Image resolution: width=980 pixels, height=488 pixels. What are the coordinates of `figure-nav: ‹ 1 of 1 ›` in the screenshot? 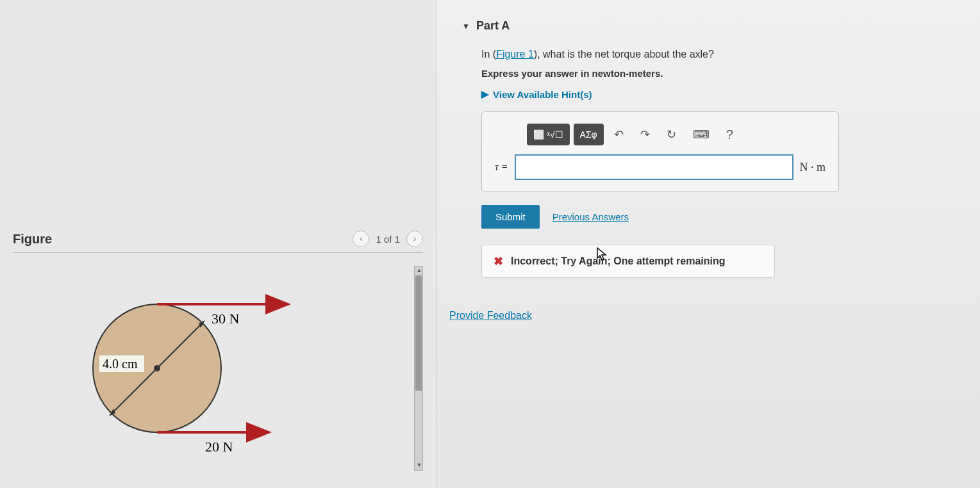 It's located at (388, 239).